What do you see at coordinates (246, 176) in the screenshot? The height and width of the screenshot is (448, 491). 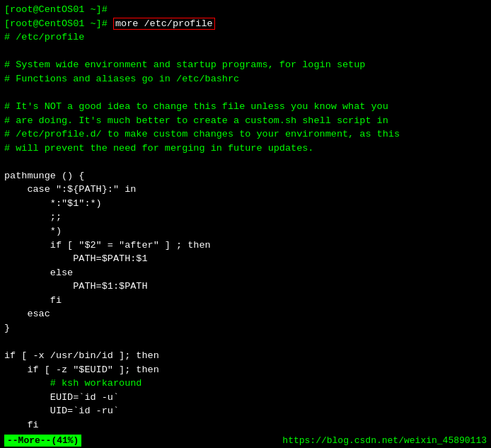 I see `line-13: pathmunge () {` at bounding box center [246, 176].